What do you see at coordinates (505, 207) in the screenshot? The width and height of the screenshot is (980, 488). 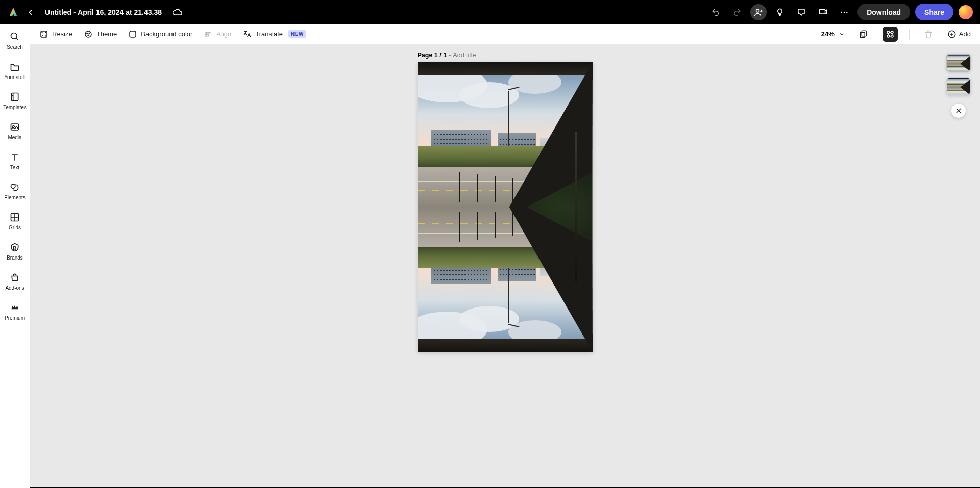 I see `page-frame` at bounding box center [505, 207].